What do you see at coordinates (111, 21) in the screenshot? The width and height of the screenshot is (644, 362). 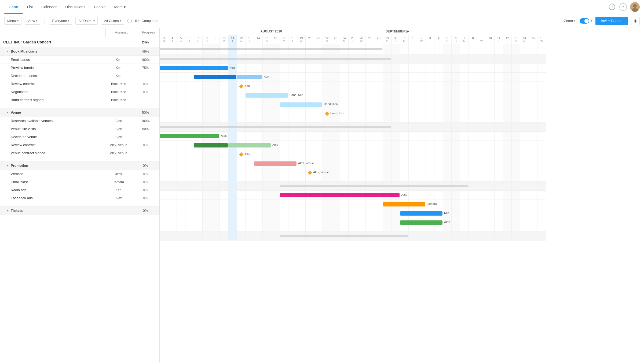 I see `all-colors-label: All Colors` at bounding box center [111, 21].